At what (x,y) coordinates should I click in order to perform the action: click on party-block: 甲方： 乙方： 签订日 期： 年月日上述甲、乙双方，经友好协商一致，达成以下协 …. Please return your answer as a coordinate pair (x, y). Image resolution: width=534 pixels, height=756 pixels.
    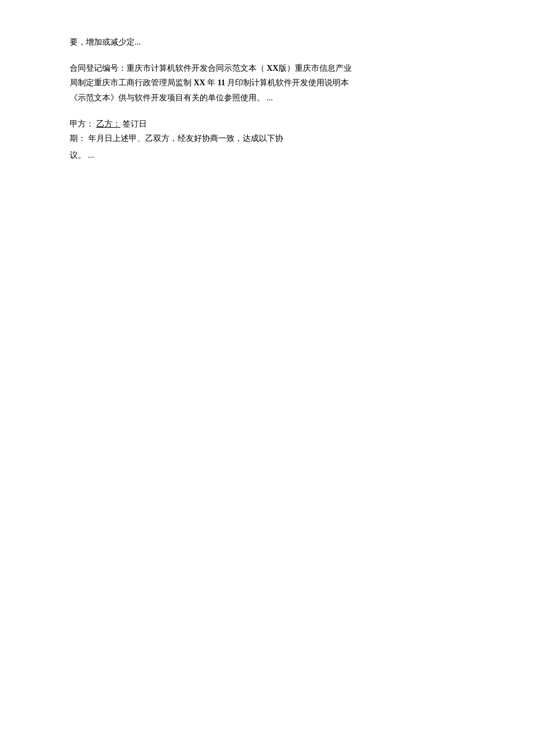
    Looking at the image, I should click on (267, 140).